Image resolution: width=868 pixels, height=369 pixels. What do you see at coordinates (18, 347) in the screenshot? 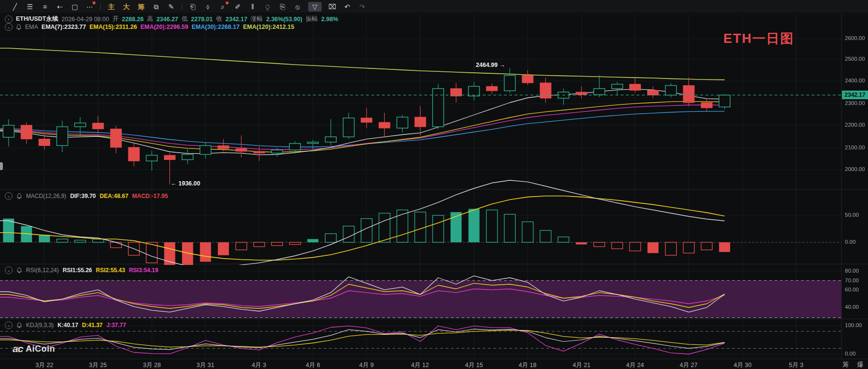
I see `logo-spark-icon: ⌁` at bounding box center [18, 347].